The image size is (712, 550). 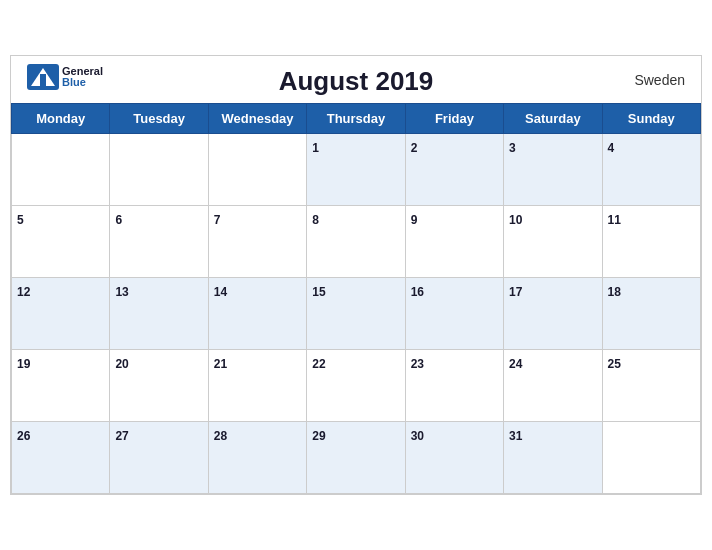 What do you see at coordinates (65, 77) in the screenshot?
I see `logo-area: General Blue` at bounding box center [65, 77].